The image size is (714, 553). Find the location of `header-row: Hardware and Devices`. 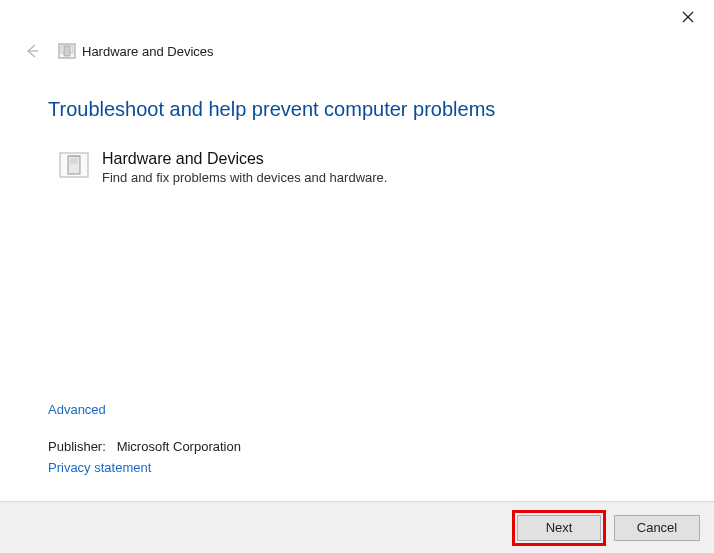

header-row: Hardware and Devices is located at coordinates (357, 51).